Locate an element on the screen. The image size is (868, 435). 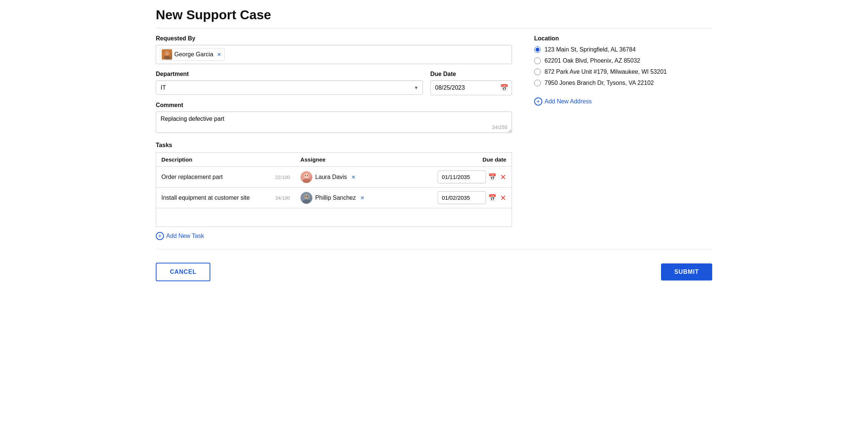
page-title: New Support Case is located at coordinates (434, 18).